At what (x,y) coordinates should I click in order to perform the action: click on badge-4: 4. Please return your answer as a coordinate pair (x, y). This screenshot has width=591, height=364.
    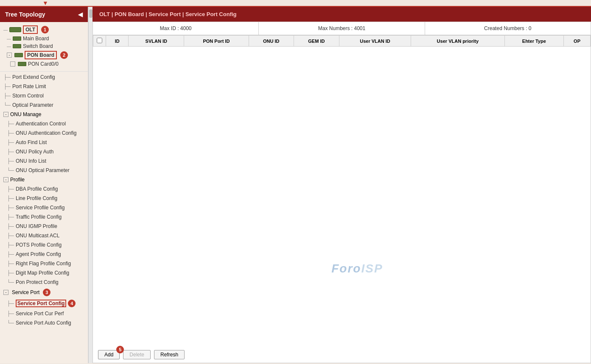
    Looking at the image, I should click on (72, 303).